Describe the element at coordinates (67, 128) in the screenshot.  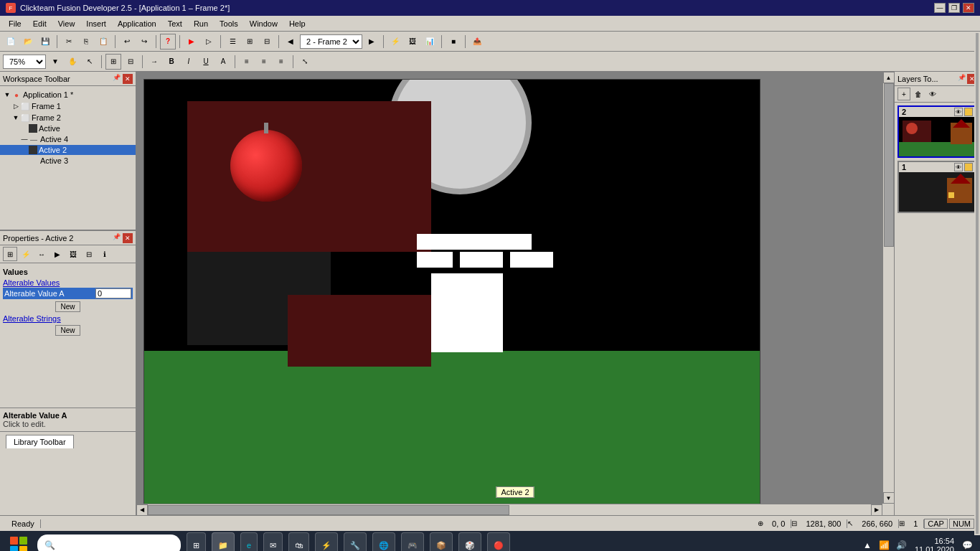
I see `tree-item-active: Active` at that location.